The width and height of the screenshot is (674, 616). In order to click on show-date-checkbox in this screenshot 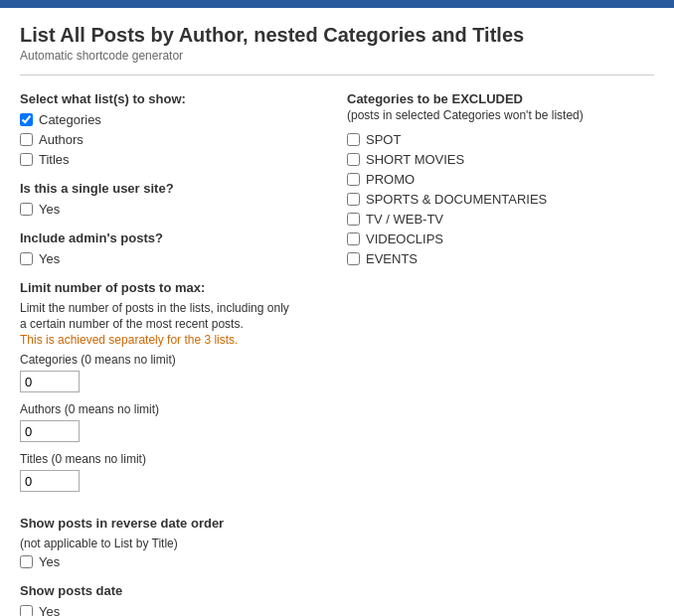, I will do `click(26, 610)`.